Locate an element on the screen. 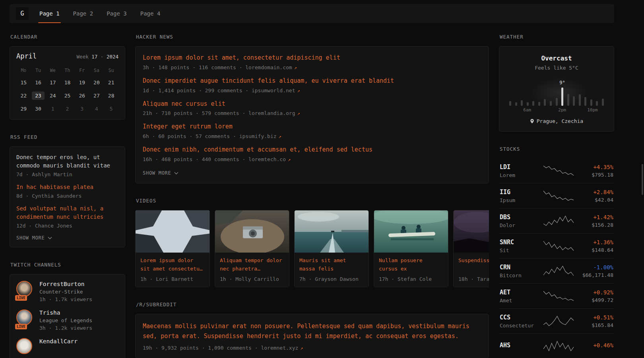 This screenshot has width=644, height=358. twitch-widget: LIVE ForrestBurton Counter-Strike 1h · 1… is located at coordinates (68, 316).